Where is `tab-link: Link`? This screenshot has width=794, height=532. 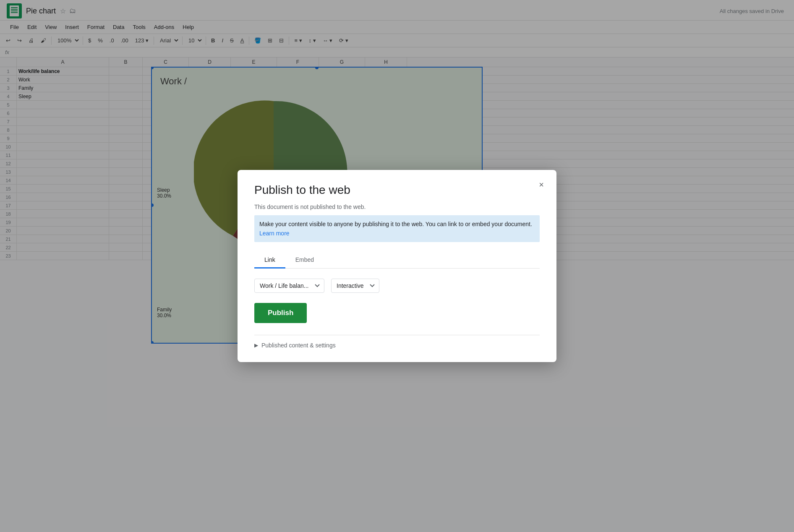
tab-link: Link is located at coordinates (270, 260).